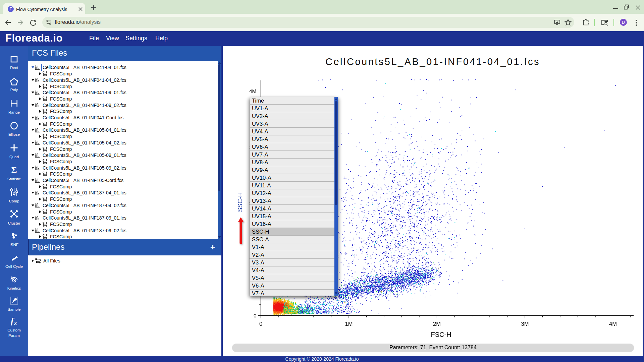 The image size is (644, 362). I want to click on svg-text: 2M, so click(437, 324).